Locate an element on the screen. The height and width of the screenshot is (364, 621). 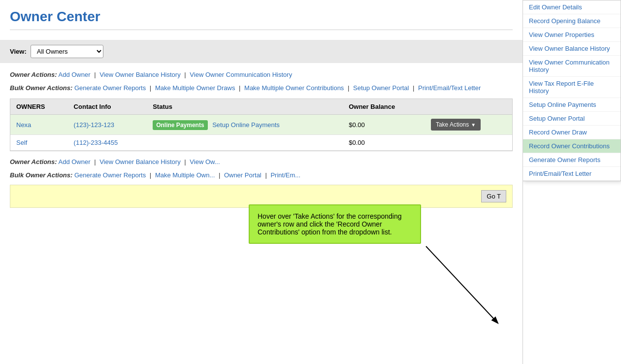
take-actions-button: Take Actions ▼ is located at coordinates (456, 125).